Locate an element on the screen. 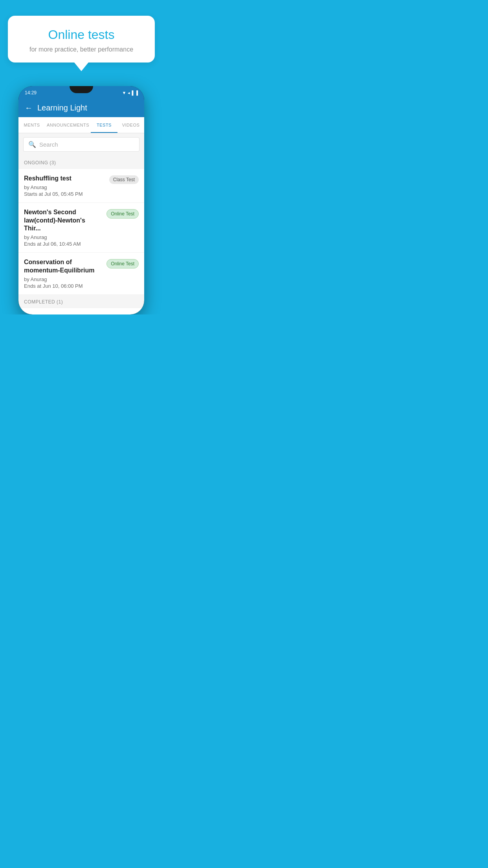  test-info: Newton's Second law(contd)-Newton's Thir… is located at coordinates (65, 228).